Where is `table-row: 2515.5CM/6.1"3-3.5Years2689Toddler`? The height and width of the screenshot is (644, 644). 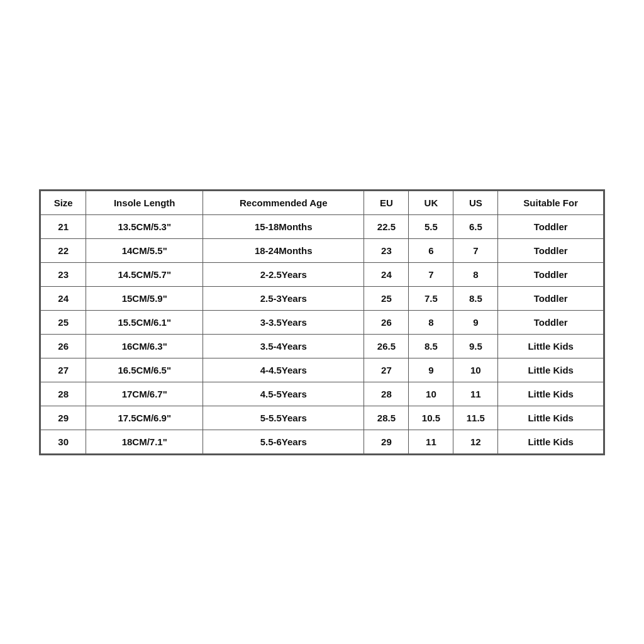
table-row: 2515.5CM/6.1"3-3.5Years2689Toddler is located at coordinates (322, 322).